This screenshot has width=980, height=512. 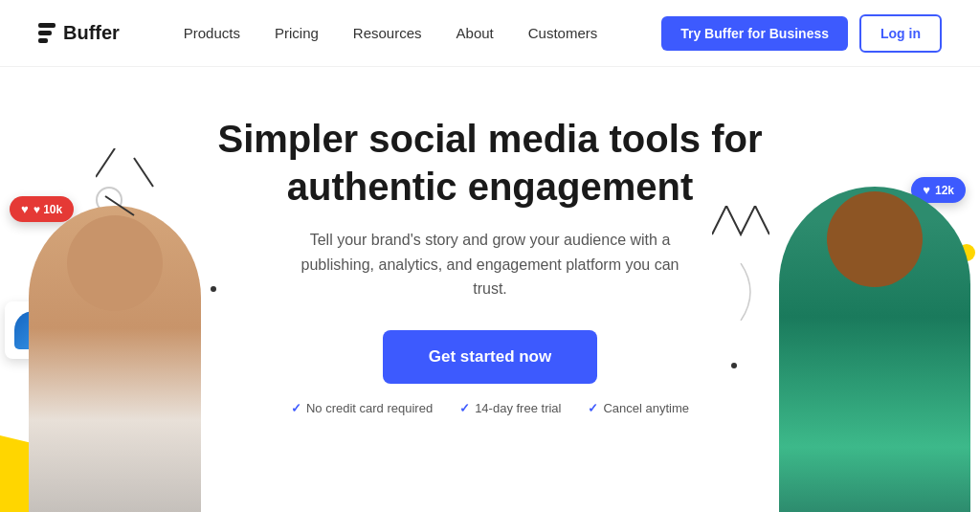 I want to click on check-icon-2: ✓, so click(x=465, y=408).